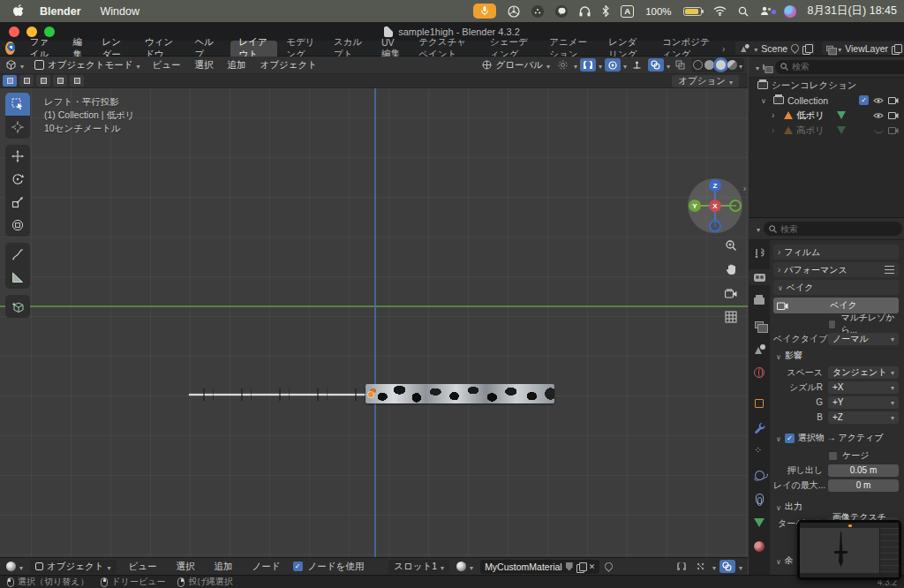  I want to click on panel-bake: ベイク, so click(836, 288).